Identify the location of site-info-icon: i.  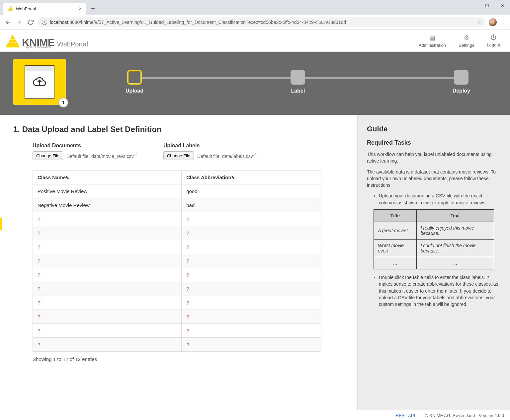
(44, 22).